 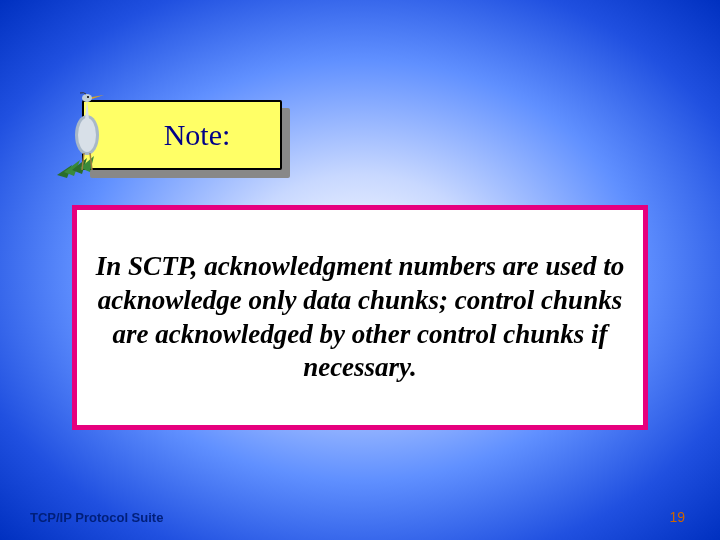 What do you see at coordinates (182, 135) in the screenshot?
I see `note-callout: Note:` at bounding box center [182, 135].